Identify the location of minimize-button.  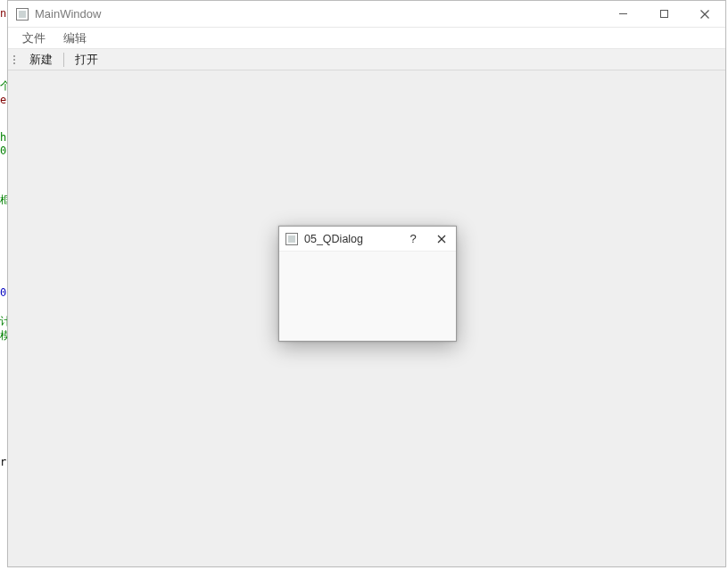
(623, 14).